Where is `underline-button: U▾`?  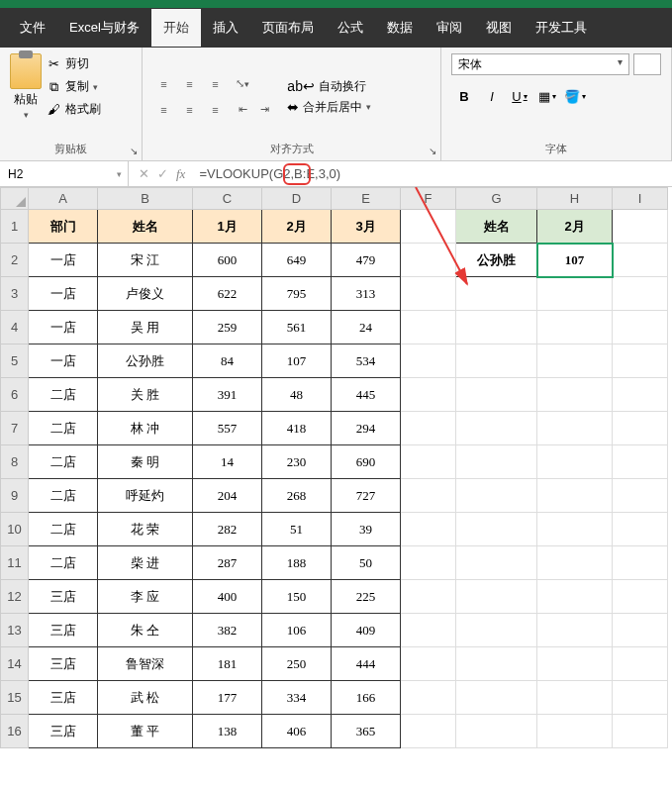
underline-button: U▾ is located at coordinates (520, 96).